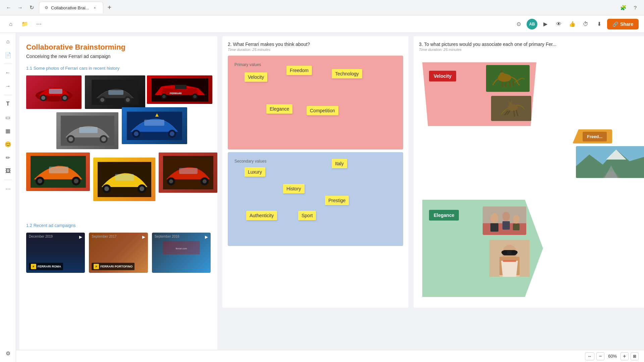 This screenshot has height=362, width=644. What do you see at coordinates (181, 253) in the screenshot?
I see `ad-campaign-3: September 2016 ▶ ferrari.com` at bounding box center [181, 253].